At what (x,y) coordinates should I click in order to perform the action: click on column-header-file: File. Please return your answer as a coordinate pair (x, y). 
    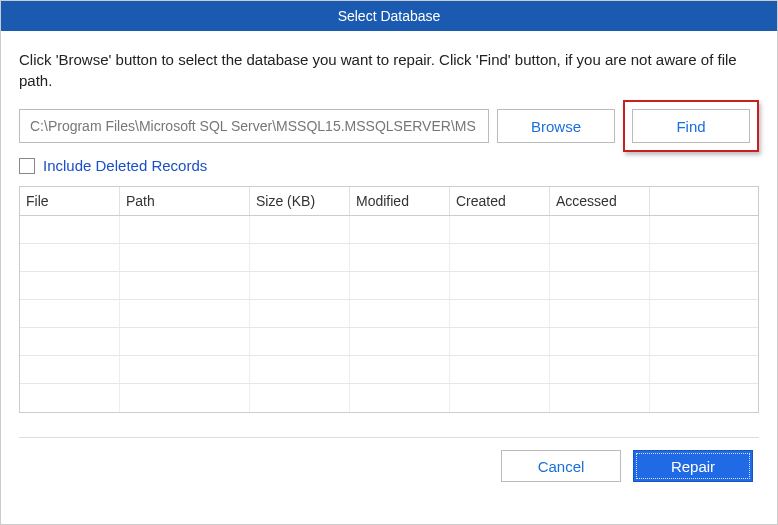
    Looking at the image, I should click on (70, 201).